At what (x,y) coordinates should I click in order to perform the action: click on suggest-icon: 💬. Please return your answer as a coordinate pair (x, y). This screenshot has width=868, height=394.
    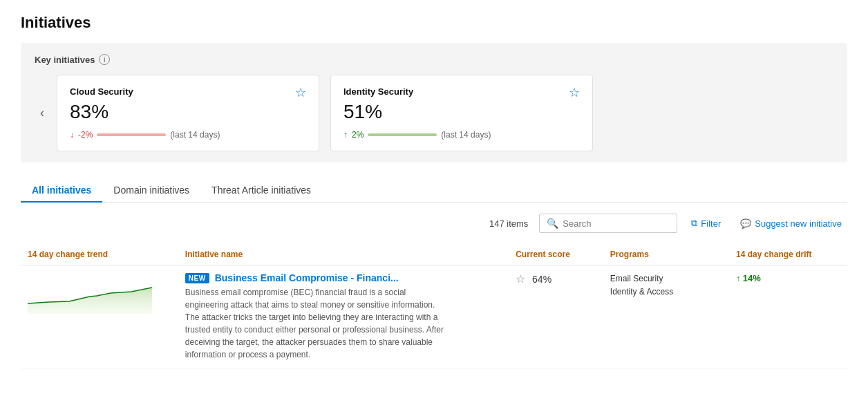
    Looking at the image, I should click on (746, 224).